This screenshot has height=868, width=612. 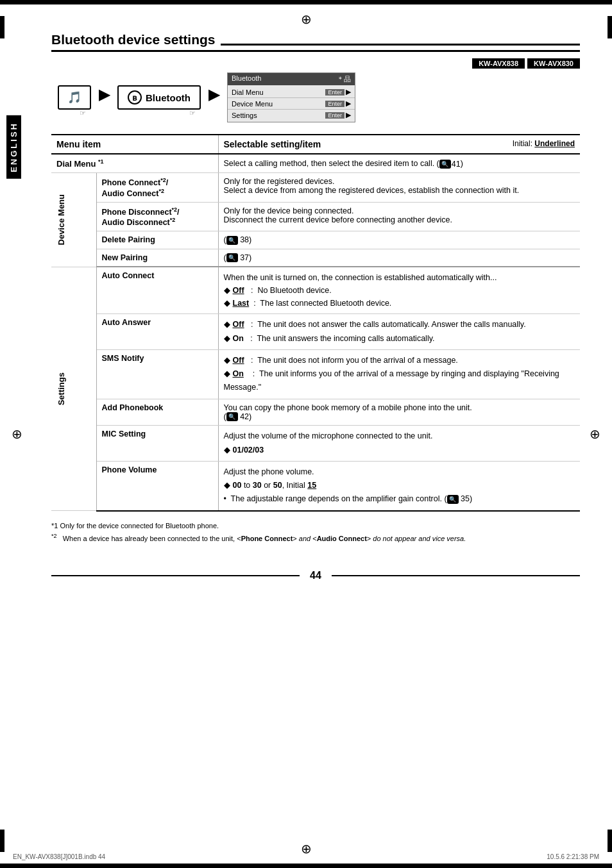 What do you see at coordinates (316, 526) in the screenshot?
I see `footnote-1: *1 Only for the device connected for Blu…` at bounding box center [316, 526].